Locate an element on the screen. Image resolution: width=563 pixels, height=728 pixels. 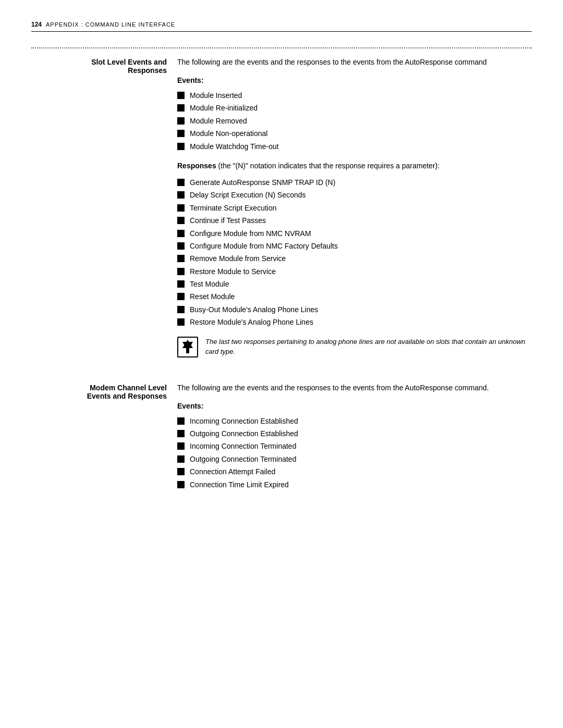
slot-responses-intro: Responses (the "(N)" notation indicates … is located at coordinates (354, 166).